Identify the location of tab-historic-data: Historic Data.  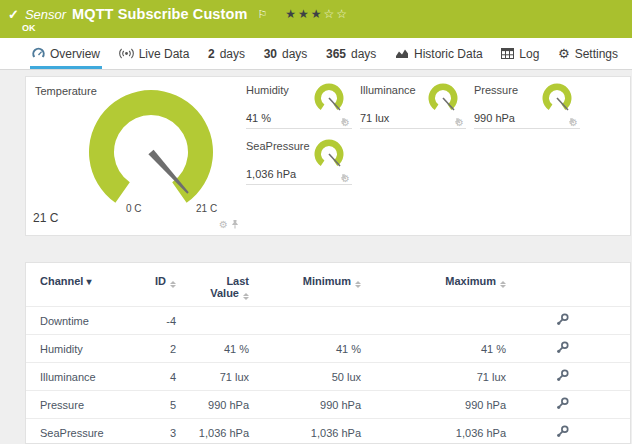
(439, 54).